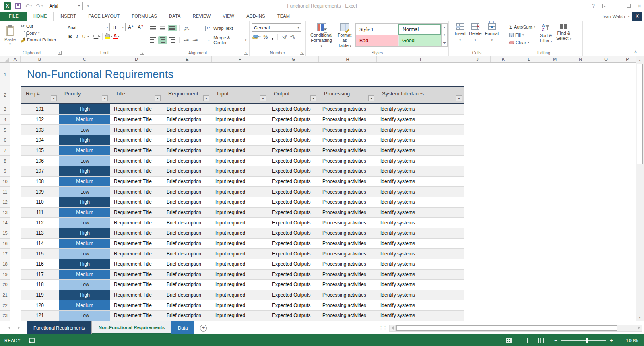 This screenshot has width=644, height=346. I want to click on req-cell: 114, so click(40, 244).